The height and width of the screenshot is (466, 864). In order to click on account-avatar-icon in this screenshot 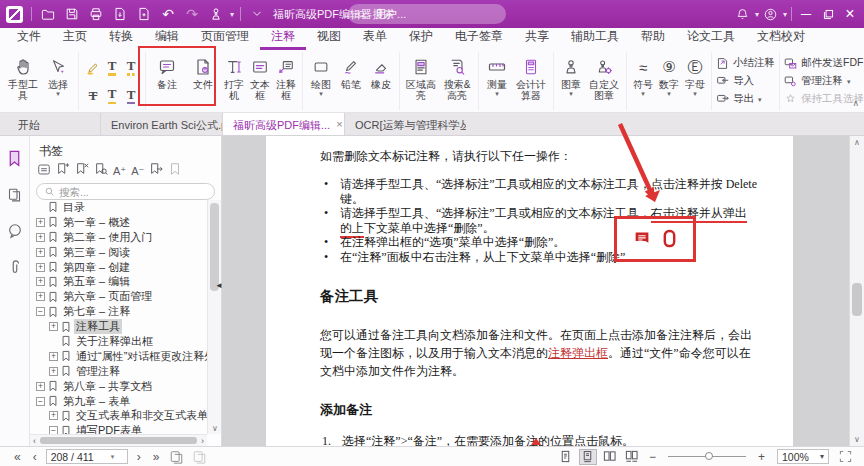, I will do `click(771, 14)`.